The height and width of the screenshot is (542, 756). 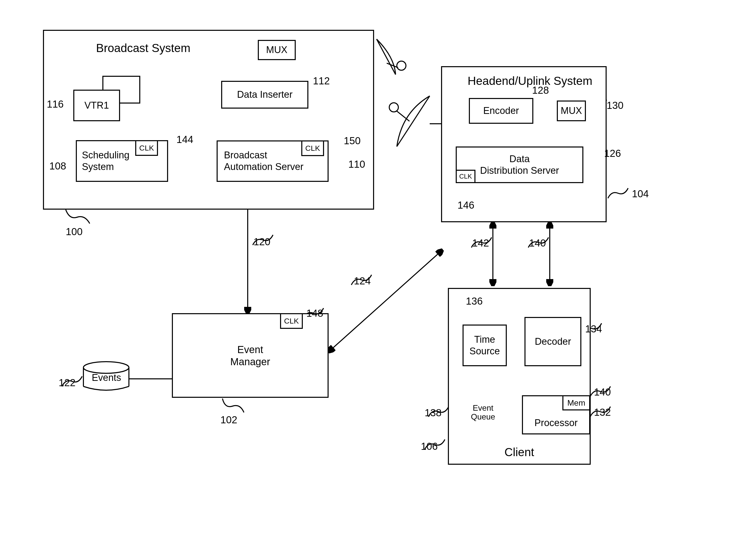 I want to click on ref-144: 144, so click(x=185, y=139).